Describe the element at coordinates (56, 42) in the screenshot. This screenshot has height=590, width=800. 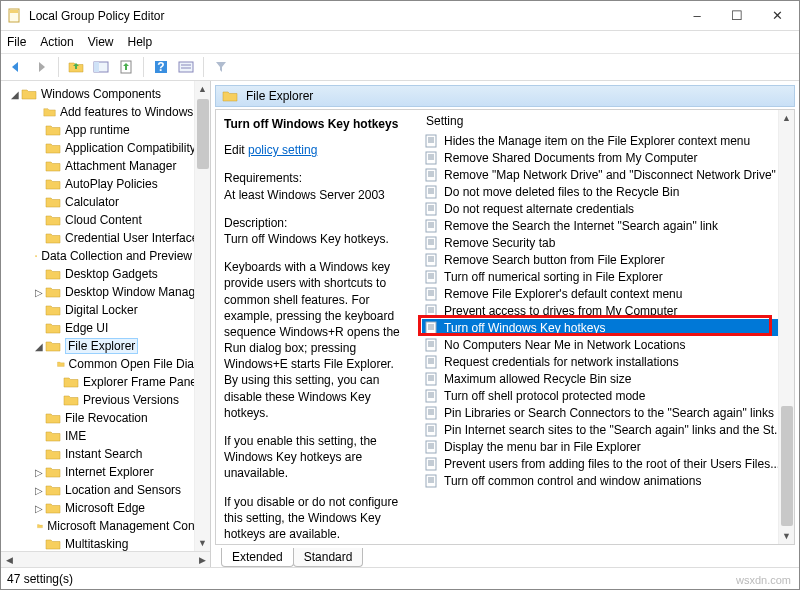
I see `menu-action: Action` at that location.